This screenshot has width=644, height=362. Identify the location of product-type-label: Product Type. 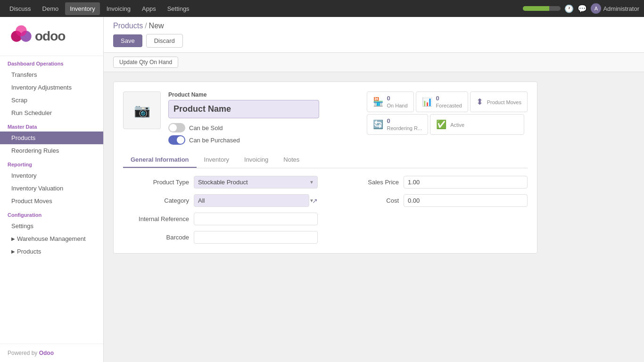
(156, 182).